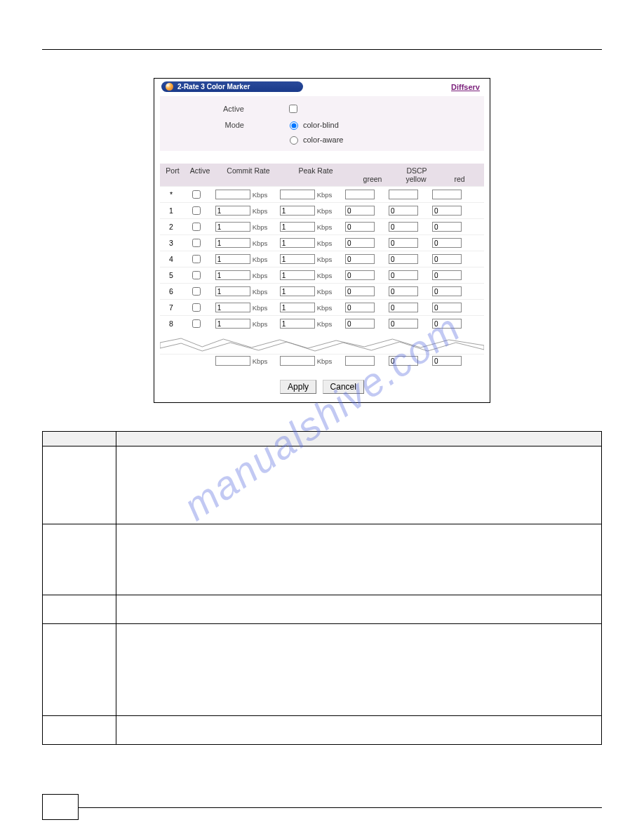 The height and width of the screenshot is (834, 644). I want to click on diffserv-link: Diffserv, so click(466, 87).